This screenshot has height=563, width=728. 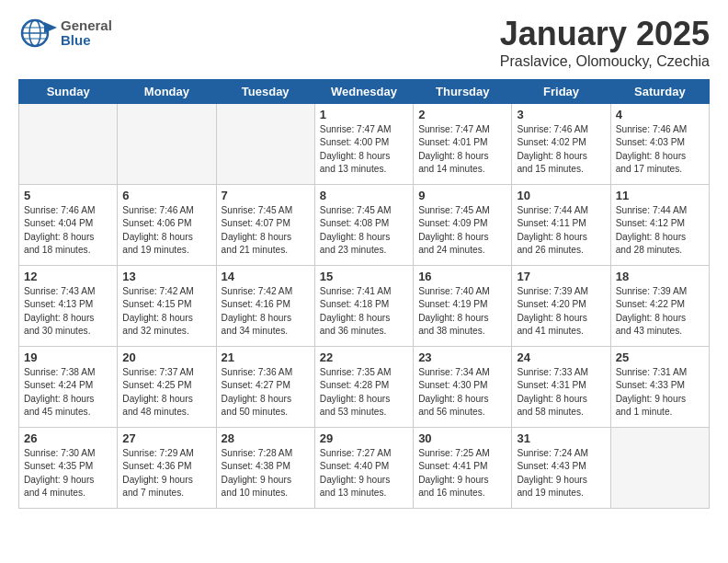 What do you see at coordinates (166, 438) in the screenshot?
I see `day-number: 27` at bounding box center [166, 438].